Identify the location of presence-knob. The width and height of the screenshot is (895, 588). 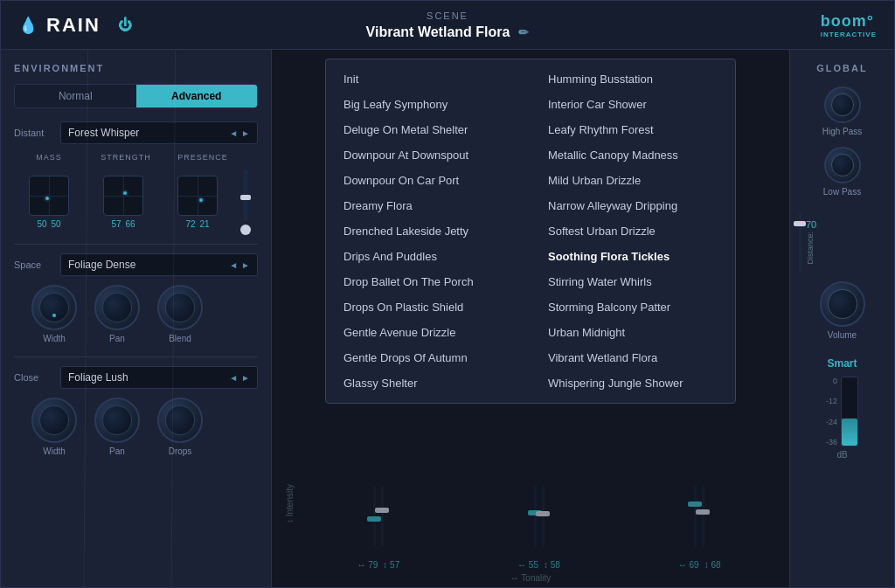
(198, 196).